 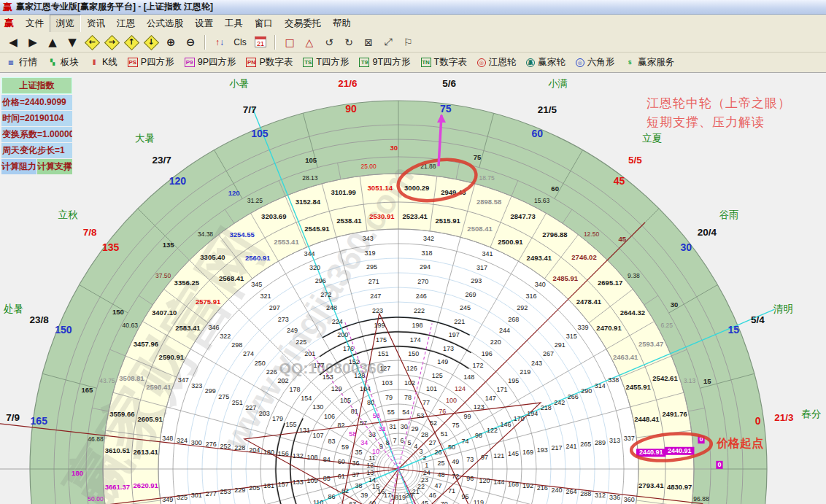 I want to click on svg-text: 31, so click(x=393, y=427).